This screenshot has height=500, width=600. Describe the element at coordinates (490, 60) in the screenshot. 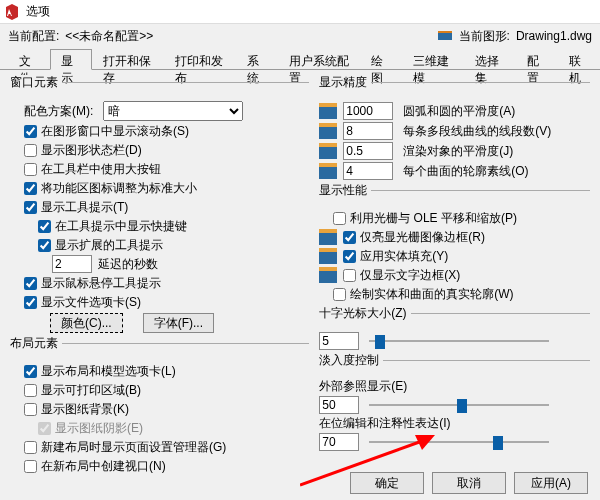

I see `tab-选择集: 选择集` at that location.